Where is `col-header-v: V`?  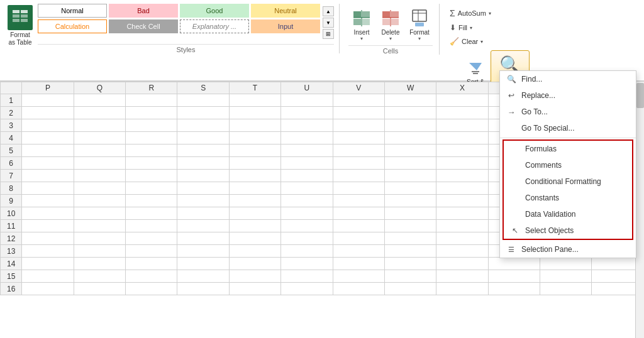
col-header-v: V is located at coordinates (358, 88).